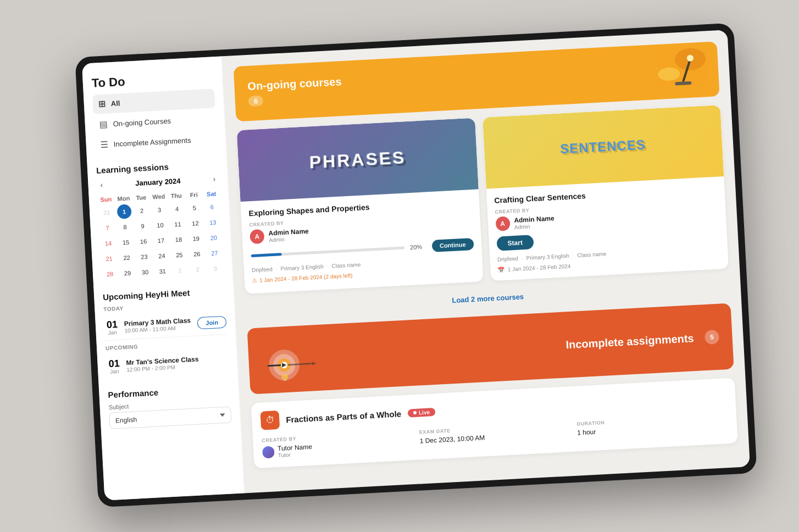  Describe the element at coordinates (152, 142) in the screenshot. I see `menu-incomplete-label: Incomplete Assignments` at that location.